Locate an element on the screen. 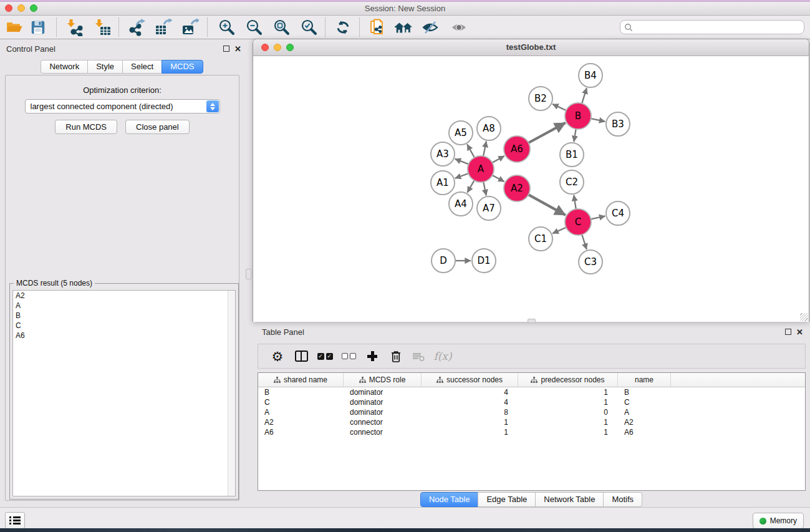  select-all-button is located at coordinates (325, 356).